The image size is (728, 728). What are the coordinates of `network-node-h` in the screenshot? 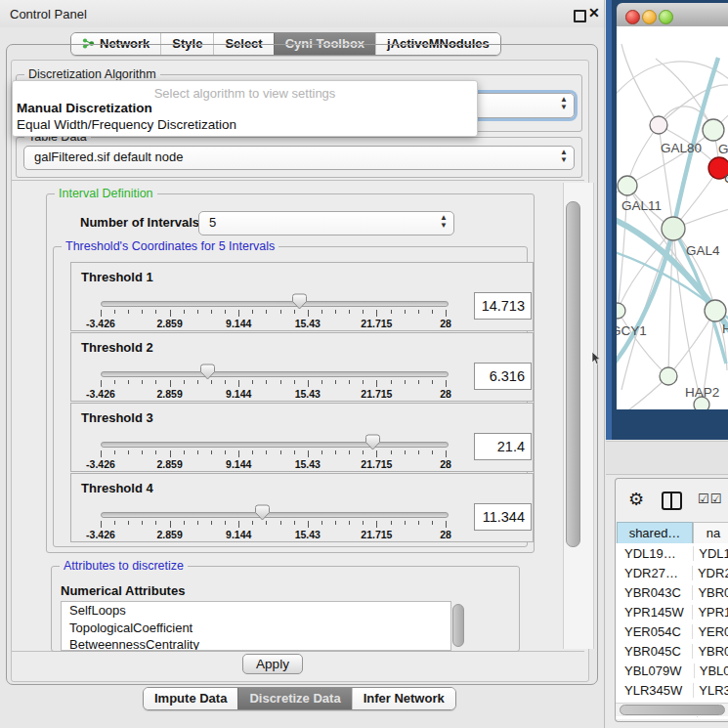 It's located at (715, 311).